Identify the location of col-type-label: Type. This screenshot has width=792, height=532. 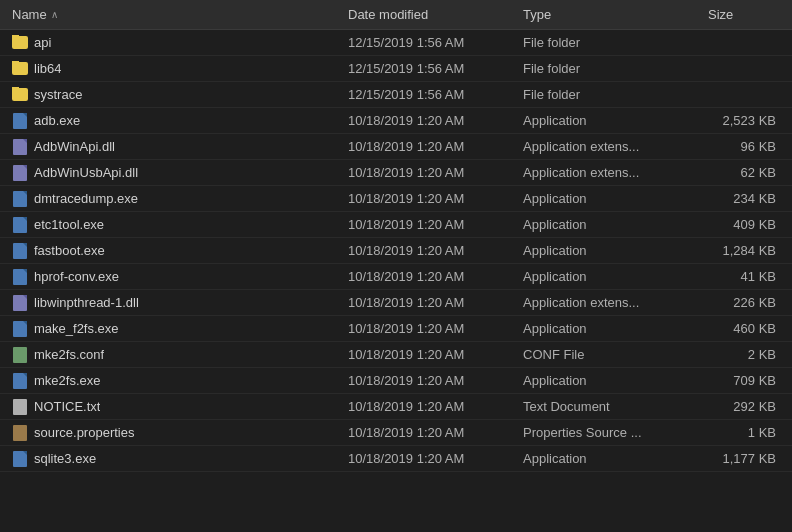
(537, 14).